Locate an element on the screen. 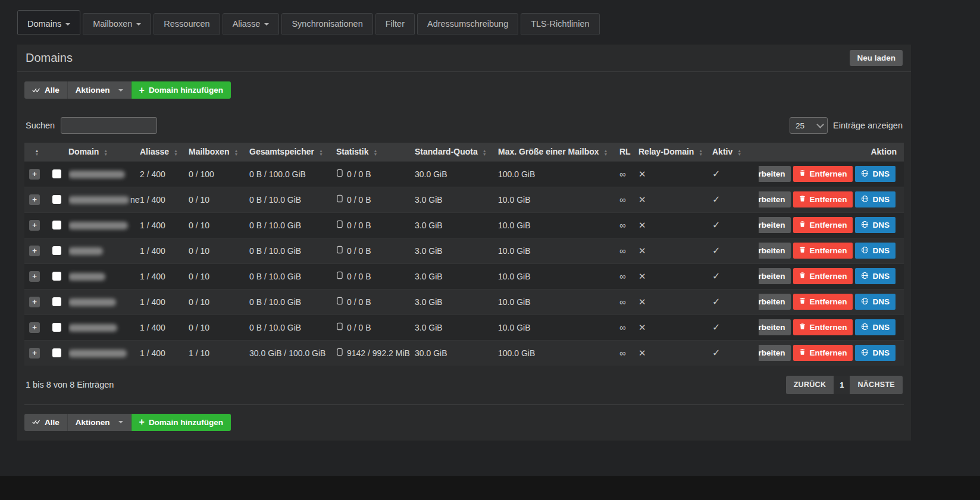  select-all-button: Alle is located at coordinates (46, 90).